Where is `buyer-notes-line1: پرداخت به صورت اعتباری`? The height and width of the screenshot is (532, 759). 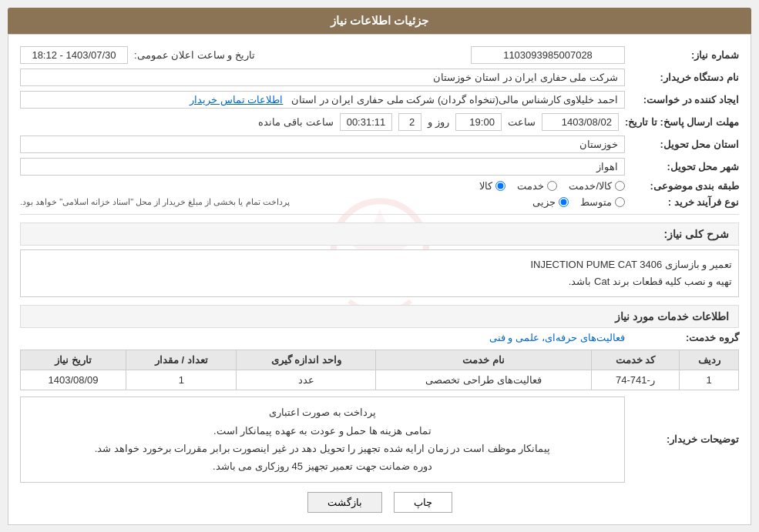 buyer-notes-line1: پرداخت به صورت اعتباری is located at coordinates (322, 413).